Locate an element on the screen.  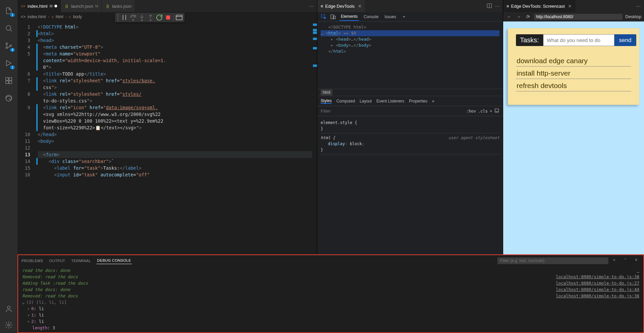
tab-problems: PROBLEMS is located at coordinates (32, 261).